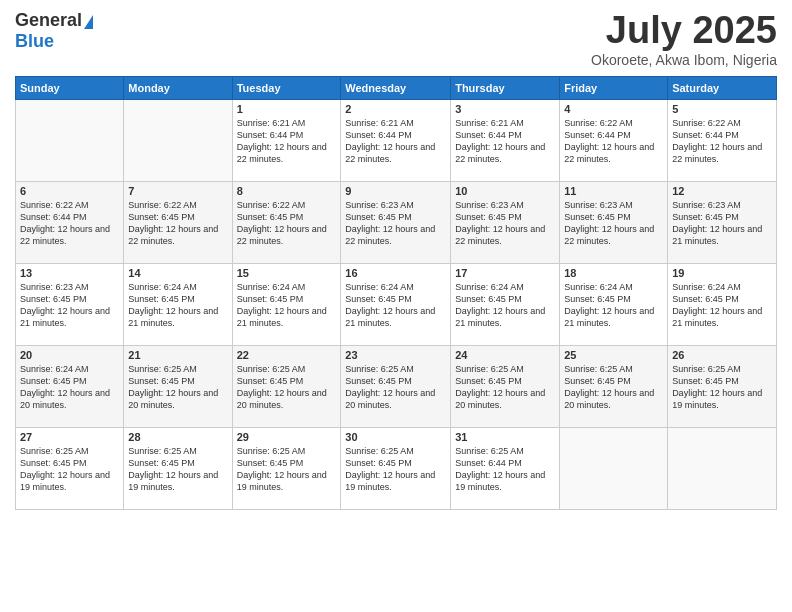 The height and width of the screenshot is (612, 792). What do you see at coordinates (70, 273) in the screenshot?
I see `day-number: 13` at bounding box center [70, 273].